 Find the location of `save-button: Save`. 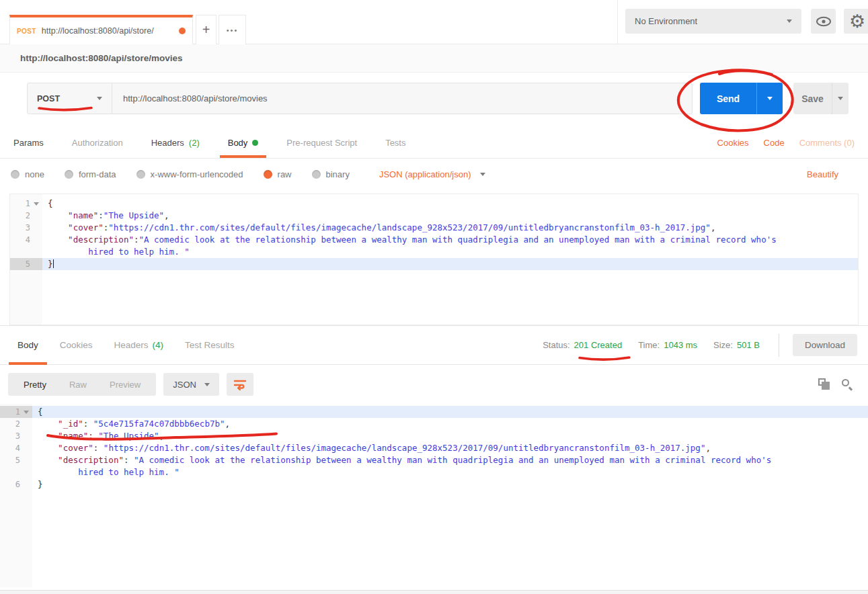

save-button: Save is located at coordinates (812, 98).